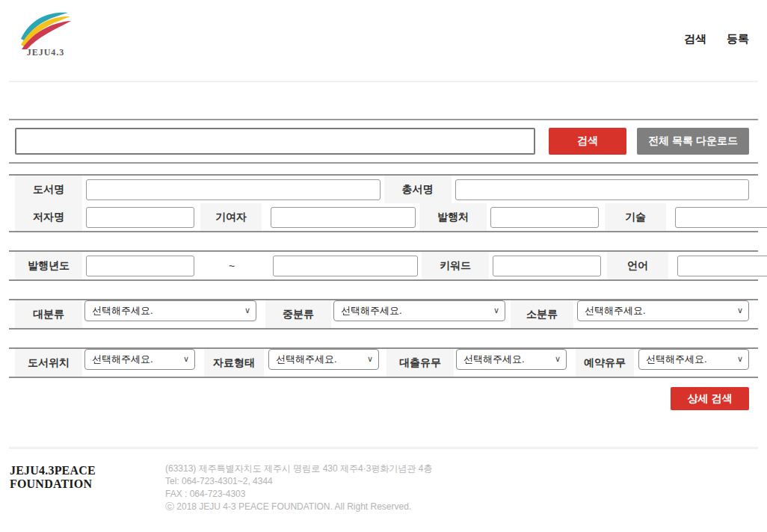 The width and height of the screenshot is (767, 532). I want to click on pub-year-label: 발행년도, so click(49, 266).